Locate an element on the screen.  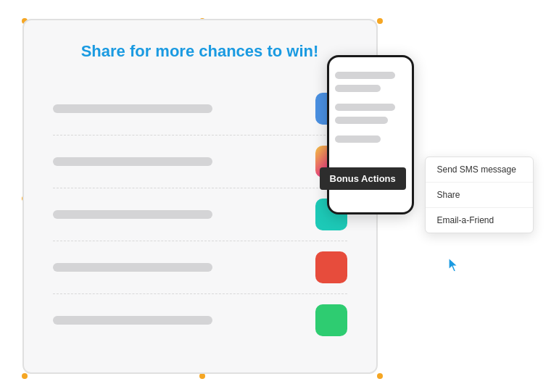
corner-dot-tr is located at coordinates (380, 21).